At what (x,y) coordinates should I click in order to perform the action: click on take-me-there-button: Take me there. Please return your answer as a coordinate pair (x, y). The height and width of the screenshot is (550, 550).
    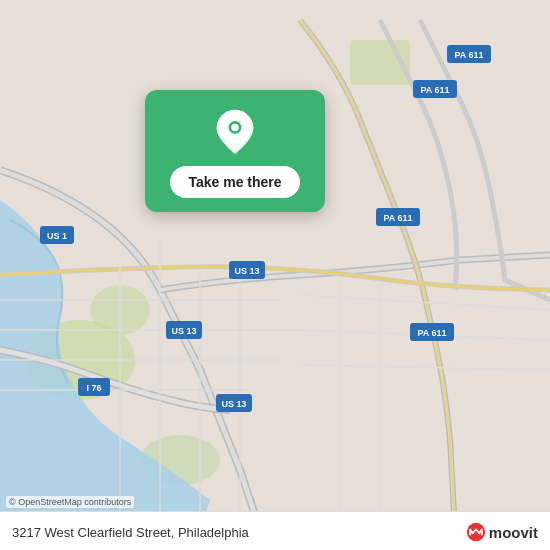
    Looking at the image, I should click on (234, 182).